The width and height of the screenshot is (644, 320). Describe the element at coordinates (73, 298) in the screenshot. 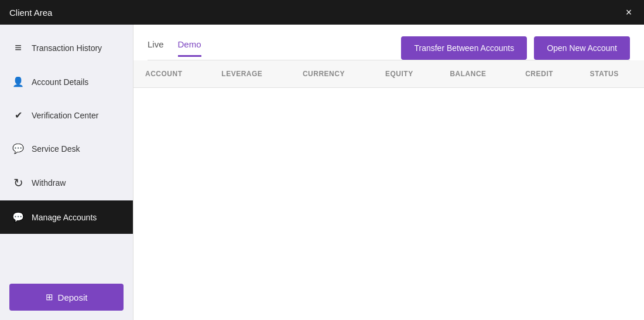

I see `deposit-label: Deposit` at that location.